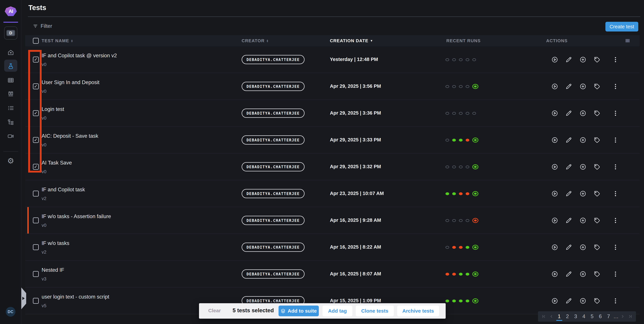 This screenshot has height=324, width=644. What do you see at coordinates (214, 311) in the screenshot?
I see `clear-selection-button: Clear` at bounding box center [214, 311].